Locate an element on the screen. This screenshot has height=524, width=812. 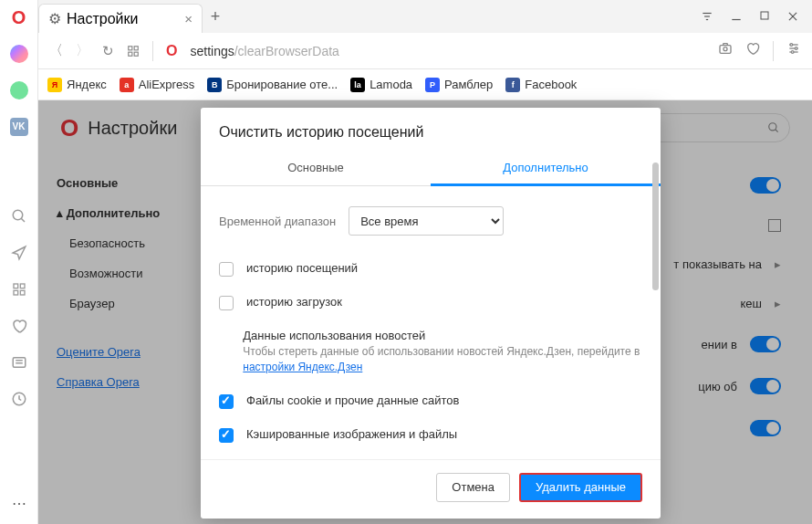
scrollbar-thumb is located at coordinates (655, 226).